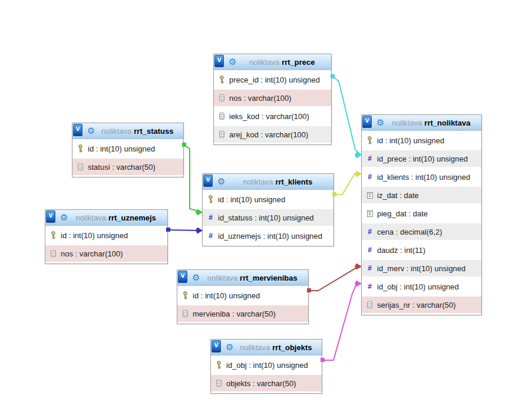 The image size is (532, 405). I want to click on field-row: objekts : varchar(50), so click(266, 383).